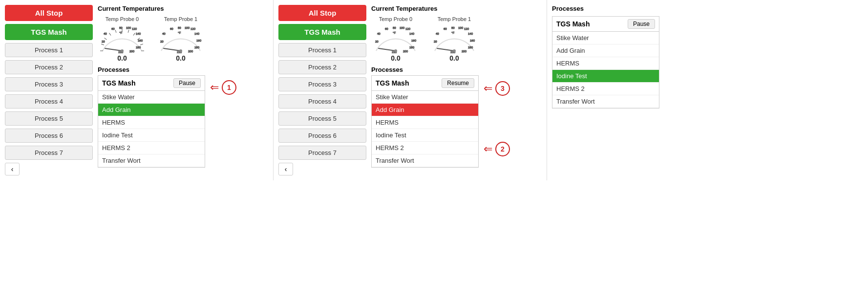  What do you see at coordinates (454, 58) in the screenshot?
I see `probe1-value-2: 0.0` at bounding box center [454, 58].